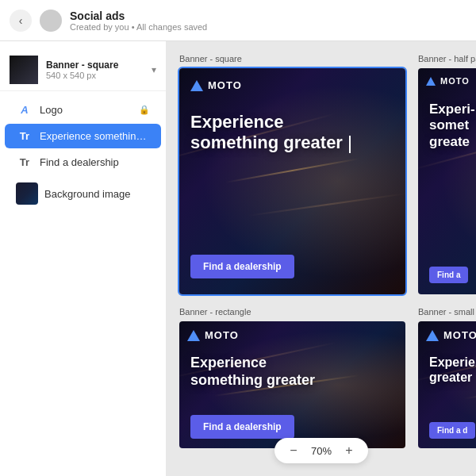  What do you see at coordinates (95, 162) in the screenshot?
I see `sidebar-item-label-dealership: Find a dealership` at bounding box center [95, 162].